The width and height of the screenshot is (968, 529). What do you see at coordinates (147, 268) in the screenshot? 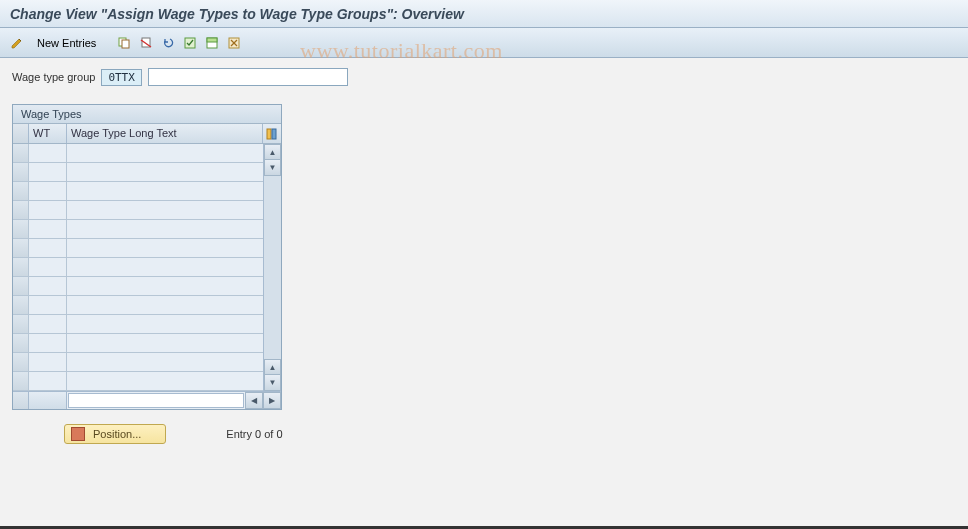
I see `table-body: ▲ ▼ ▲ ▼` at bounding box center [147, 268].